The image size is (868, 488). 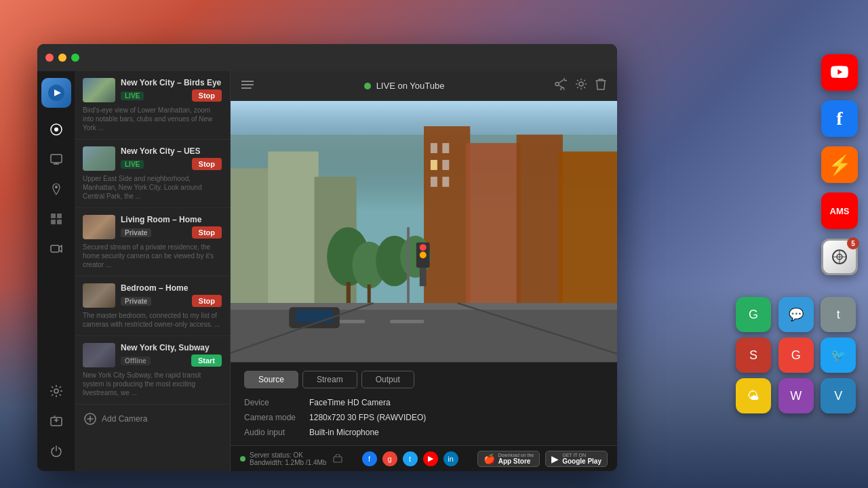 What do you see at coordinates (576, 459) in the screenshot?
I see `google-play-badge: ▶ GET IT ON Google Play` at bounding box center [576, 459].